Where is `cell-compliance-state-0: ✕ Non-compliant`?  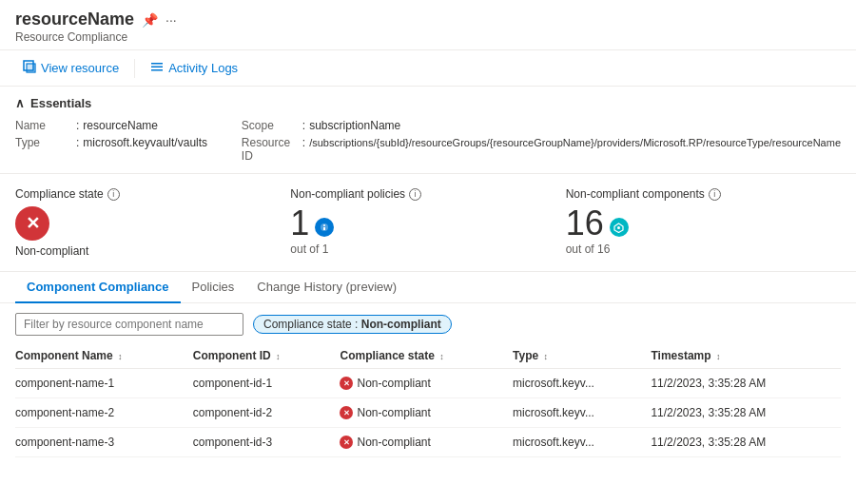
cell-compliance-state-0: ✕ Non-compliant is located at coordinates (426, 384).